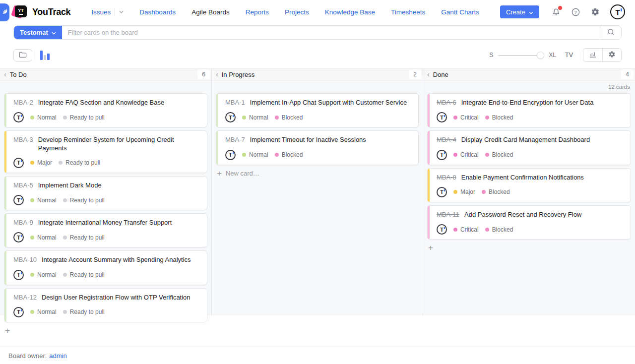 This screenshot has width=635, height=364. What do you see at coordinates (595, 12) in the screenshot?
I see `settings-gear-icon` at bounding box center [595, 12].